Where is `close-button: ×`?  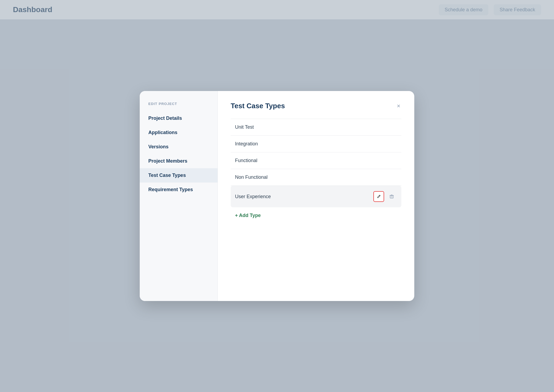
close-button: × is located at coordinates (398, 106).